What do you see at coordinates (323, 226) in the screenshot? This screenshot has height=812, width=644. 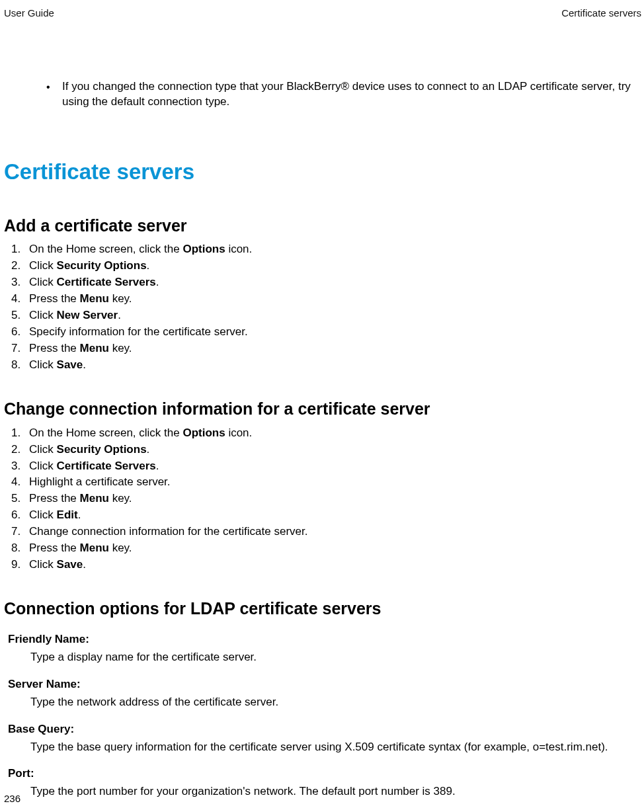 I see `section1-title: Add a certificate server` at bounding box center [323, 226].